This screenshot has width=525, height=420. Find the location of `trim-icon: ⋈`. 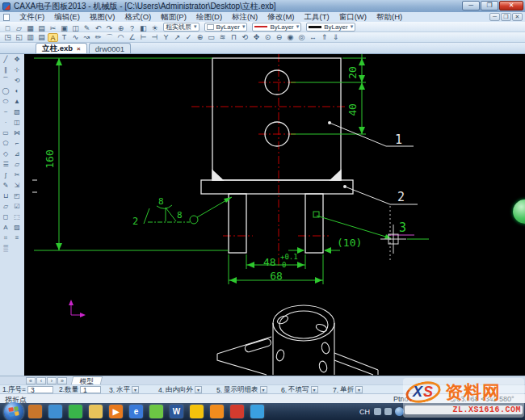

trim-icon: ⋈ is located at coordinates (17, 133).